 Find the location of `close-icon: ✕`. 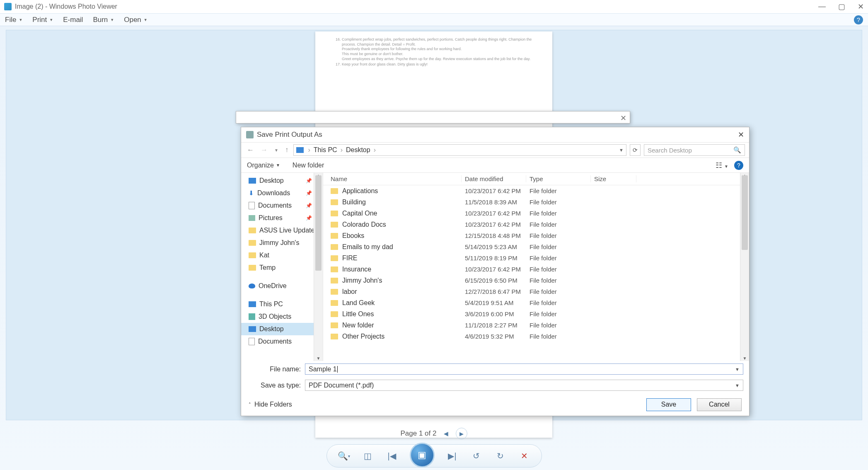

close-icon: ✕ is located at coordinates (623, 118).